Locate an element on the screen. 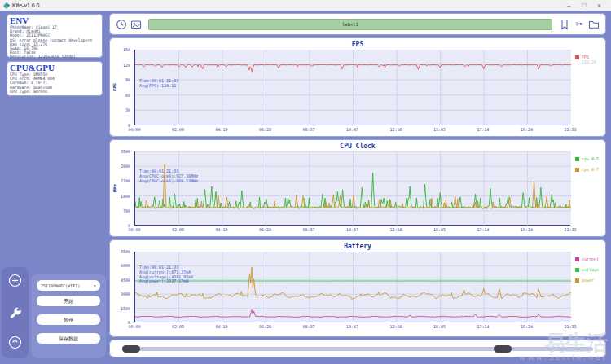  add-button is located at coordinates (15, 280).